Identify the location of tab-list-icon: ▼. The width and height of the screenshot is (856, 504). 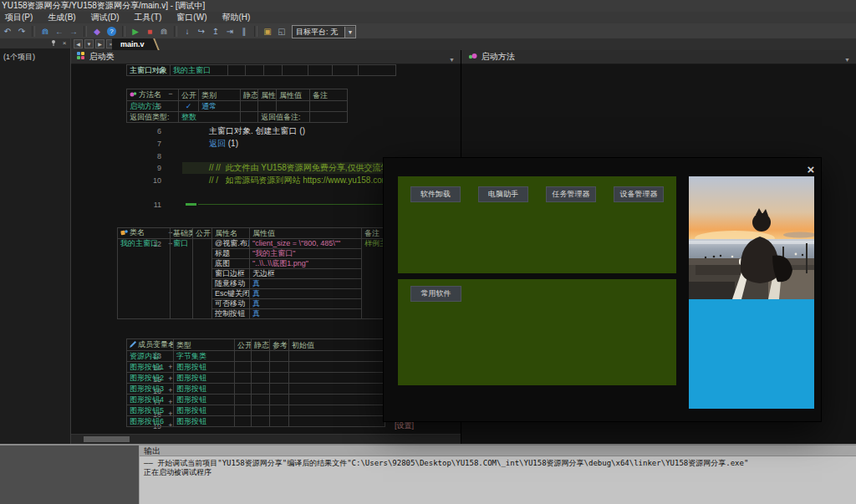
(89, 43).